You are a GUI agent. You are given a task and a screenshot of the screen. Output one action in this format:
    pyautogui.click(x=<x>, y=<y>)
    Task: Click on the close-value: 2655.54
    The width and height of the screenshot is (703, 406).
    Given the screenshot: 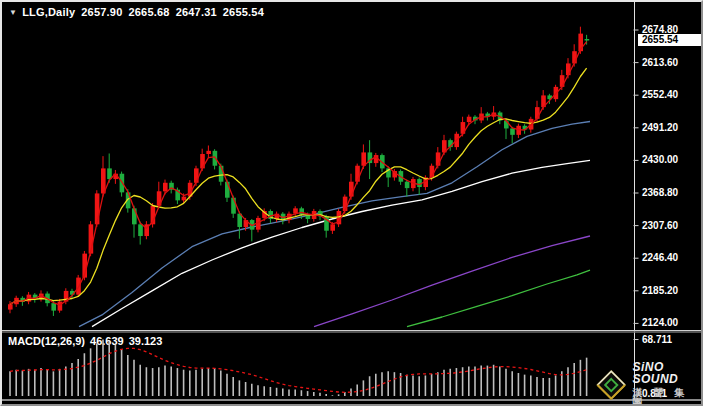 What is the action you would take?
    pyautogui.click(x=244, y=12)
    